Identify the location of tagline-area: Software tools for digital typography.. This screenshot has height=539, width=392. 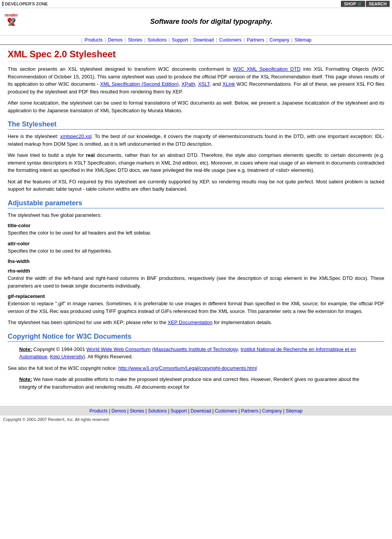
(211, 22).